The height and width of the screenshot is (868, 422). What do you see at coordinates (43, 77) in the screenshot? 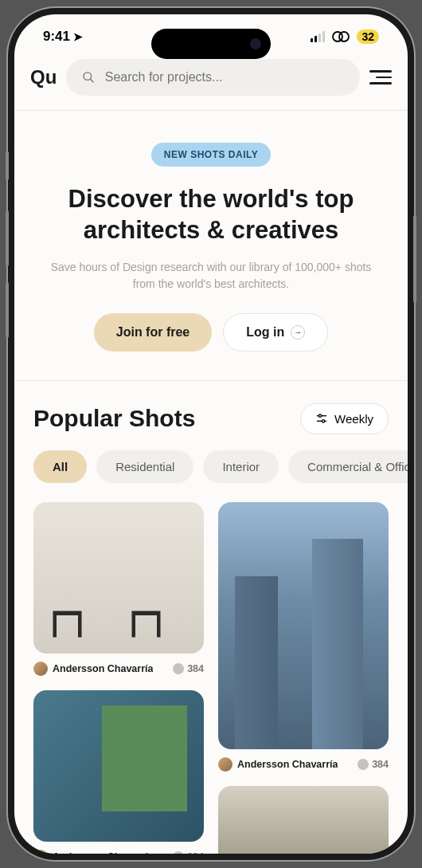
I see `app-logo: Qu` at bounding box center [43, 77].